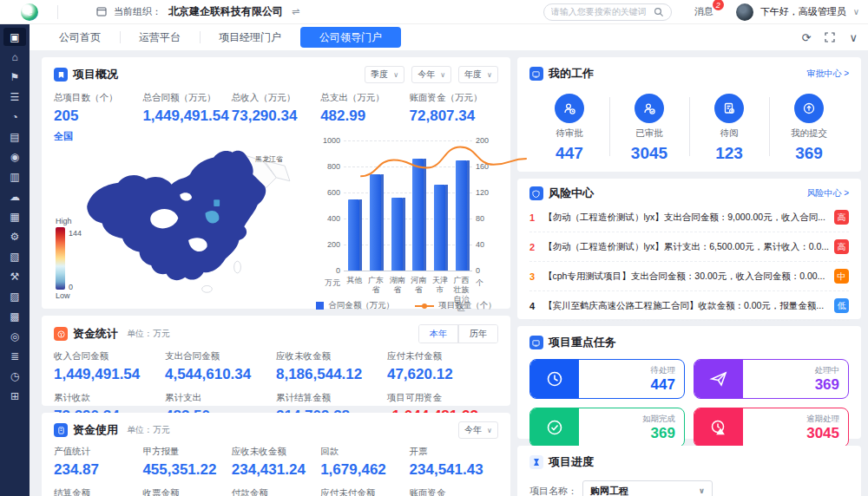 Image resolution: width=868 pixels, height=496 pixels. I want to click on project-name-select: 购网工程 ∨, so click(648, 488).